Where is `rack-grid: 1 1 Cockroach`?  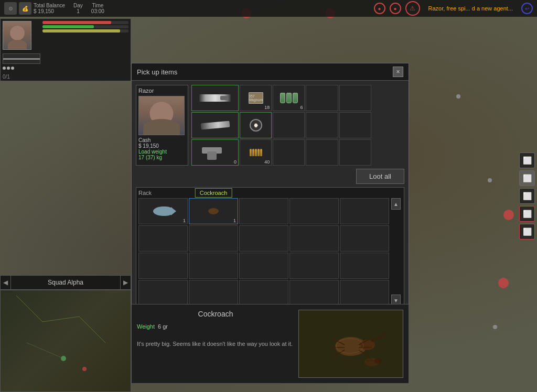 rack-grid: 1 1 Cockroach is located at coordinates (264, 252).